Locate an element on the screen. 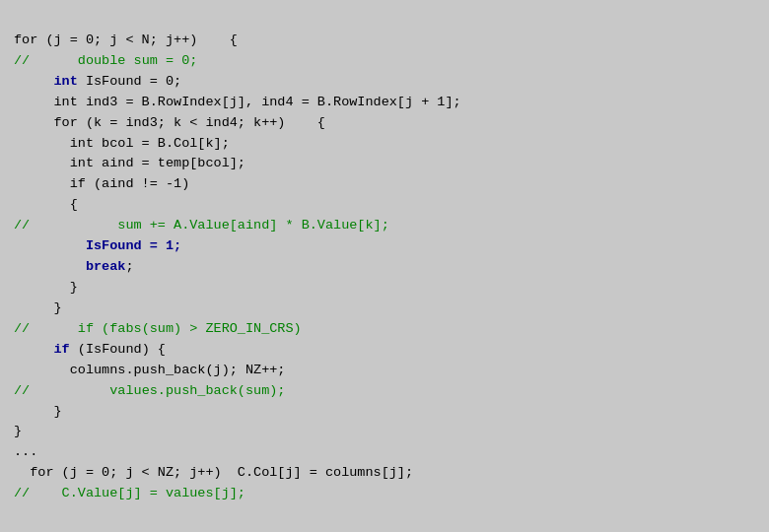 The height and width of the screenshot is (532, 769). line-6: int bcol = B.Col[k]; is located at coordinates (122, 144).